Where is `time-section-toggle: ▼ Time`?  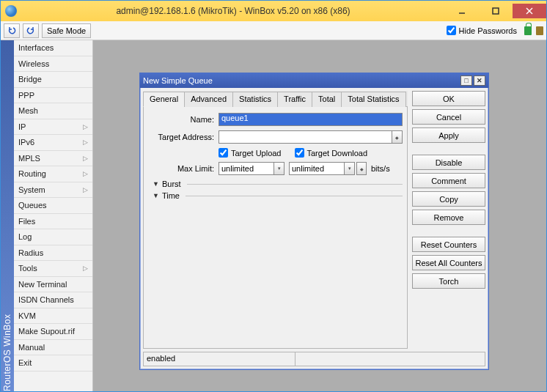 time-section-toggle: ▼ Time is located at coordinates (277, 196).